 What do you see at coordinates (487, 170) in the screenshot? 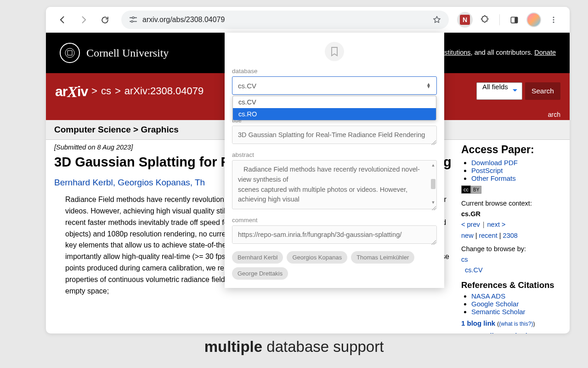
I see `postscript-link: PostScript` at bounding box center [487, 170].